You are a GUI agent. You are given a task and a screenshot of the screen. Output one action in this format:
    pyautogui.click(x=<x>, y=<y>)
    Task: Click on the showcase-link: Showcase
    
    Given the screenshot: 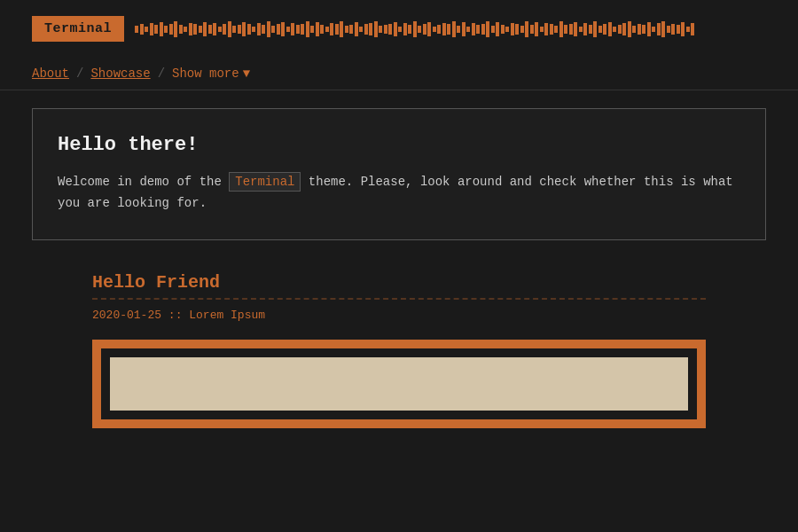 What is the action you would take?
    pyautogui.click(x=121, y=74)
    